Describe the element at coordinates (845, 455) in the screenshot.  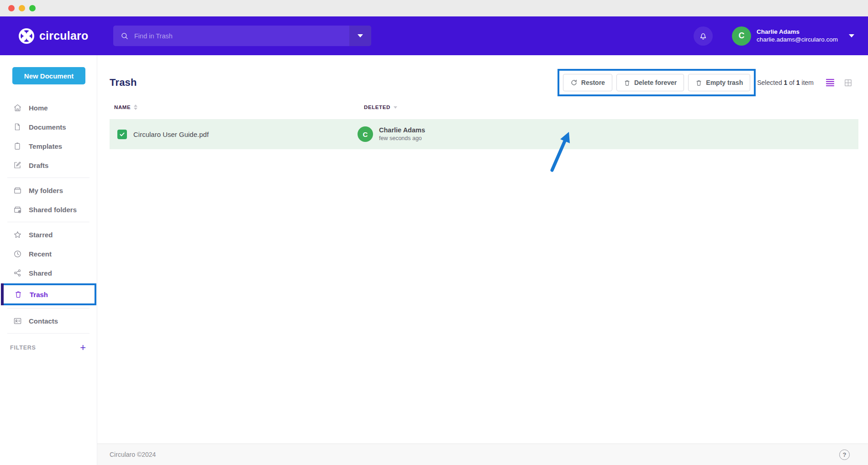
I see `help-button: ?` at that location.